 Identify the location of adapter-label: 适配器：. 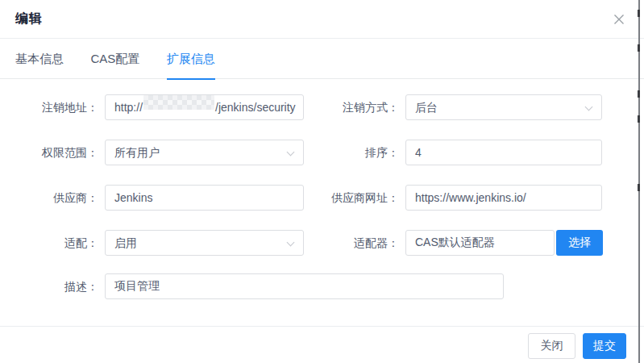
(350, 243).